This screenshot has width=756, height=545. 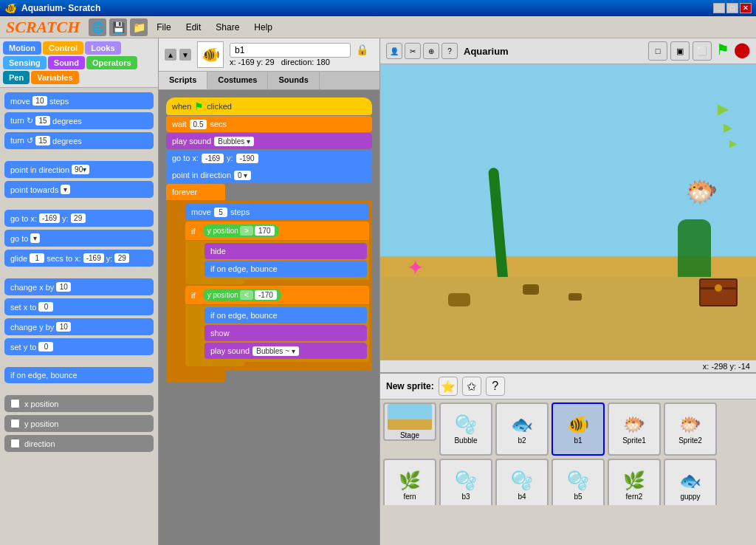 I want to click on sprite-item-sprite1: 🐡 Sprite1, so click(x=634, y=429).